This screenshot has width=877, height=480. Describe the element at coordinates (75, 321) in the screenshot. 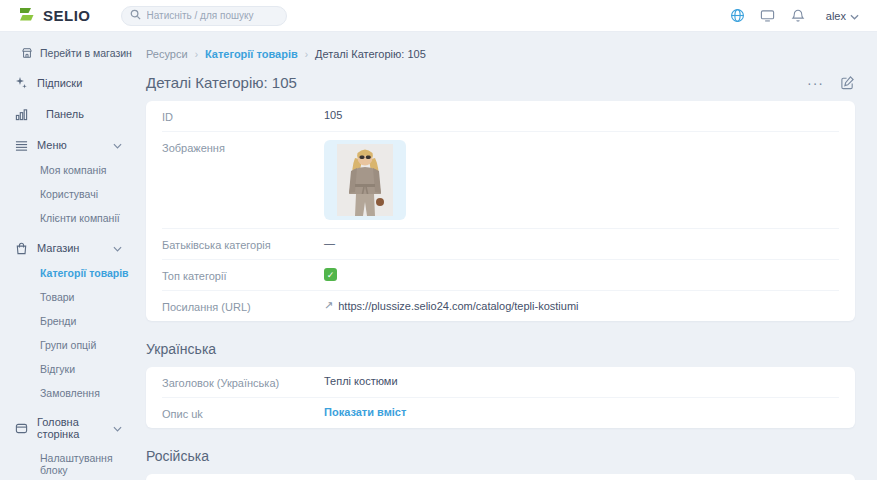

I see `sidebar-item-brands: Бренди` at that location.